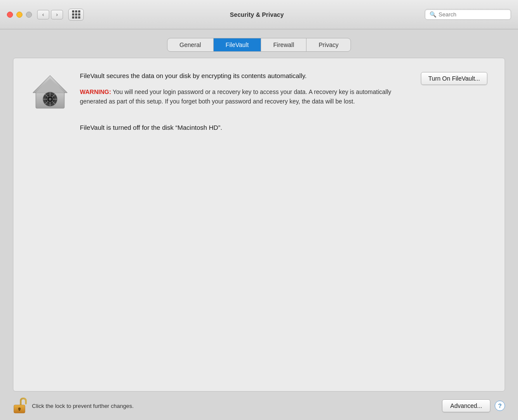  Describe the element at coordinates (10, 15) in the screenshot. I see `close-button` at that location.